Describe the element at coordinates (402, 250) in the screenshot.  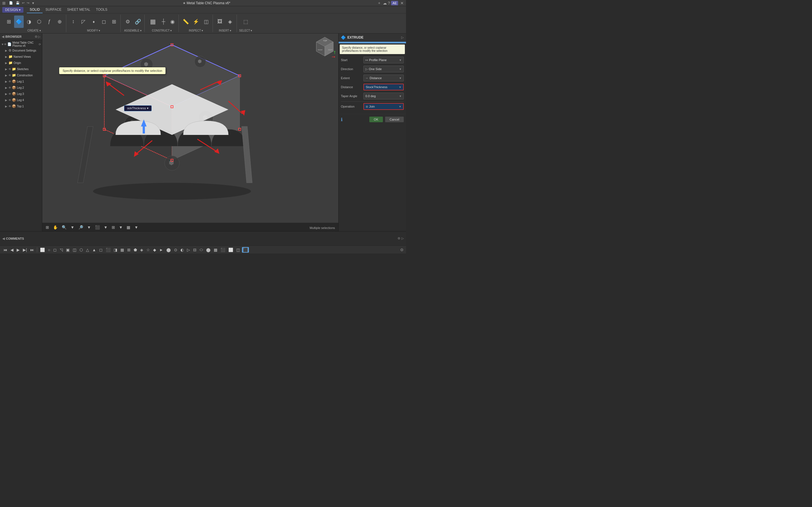
I see `settings-icon: ⚙` at that location.